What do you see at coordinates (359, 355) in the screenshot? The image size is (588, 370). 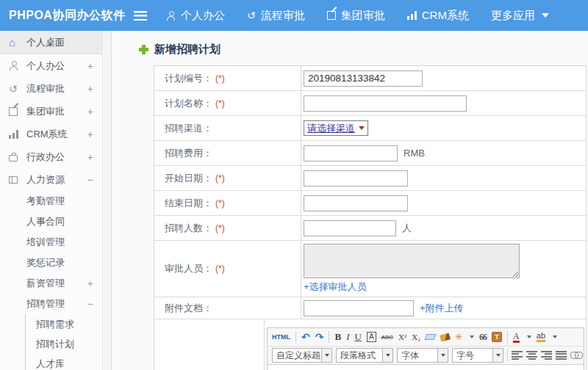 I see `dropdown-value: 段落格式` at bounding box center [359, 355].